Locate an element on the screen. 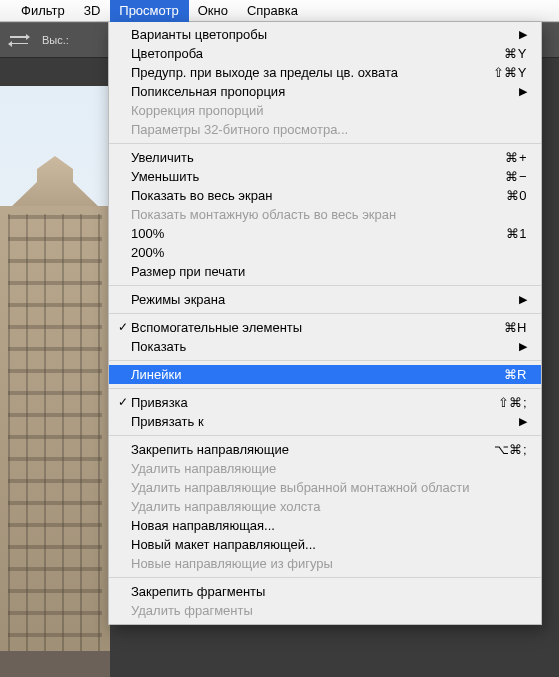 This screenshot has width=559, height=677. menu-item-label: Удалить направляющие is located at coordinates (329, 468).